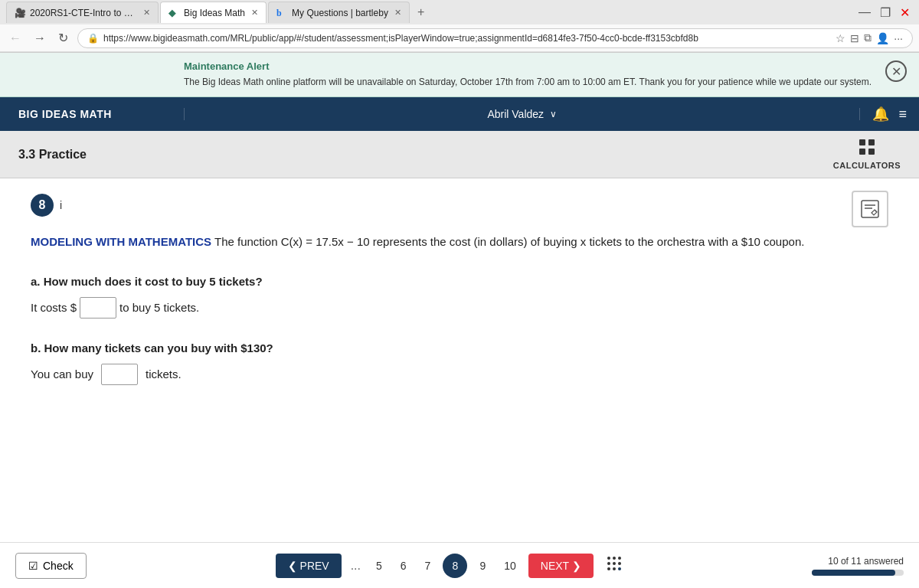 This screenshot has height=588, width=919. Describe the element at coordinates (460, 348) in the screenshot. I see `part-b-label: b. How many tickets can you buy with $13…` at that location.